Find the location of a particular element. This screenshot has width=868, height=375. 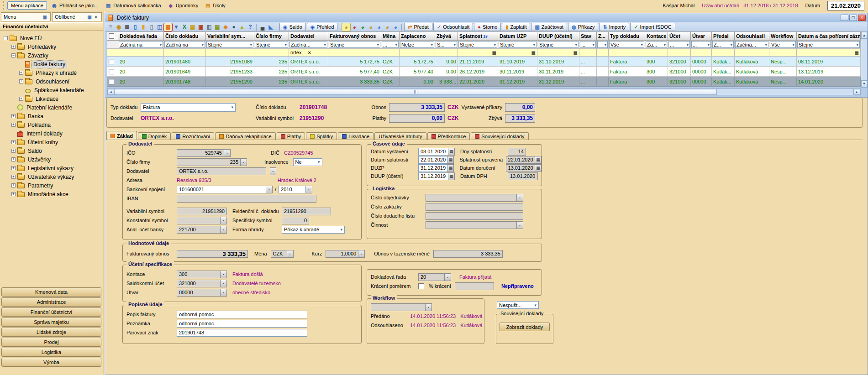

quick-edit-icon: ▤ is located at coordinates (193, 27).